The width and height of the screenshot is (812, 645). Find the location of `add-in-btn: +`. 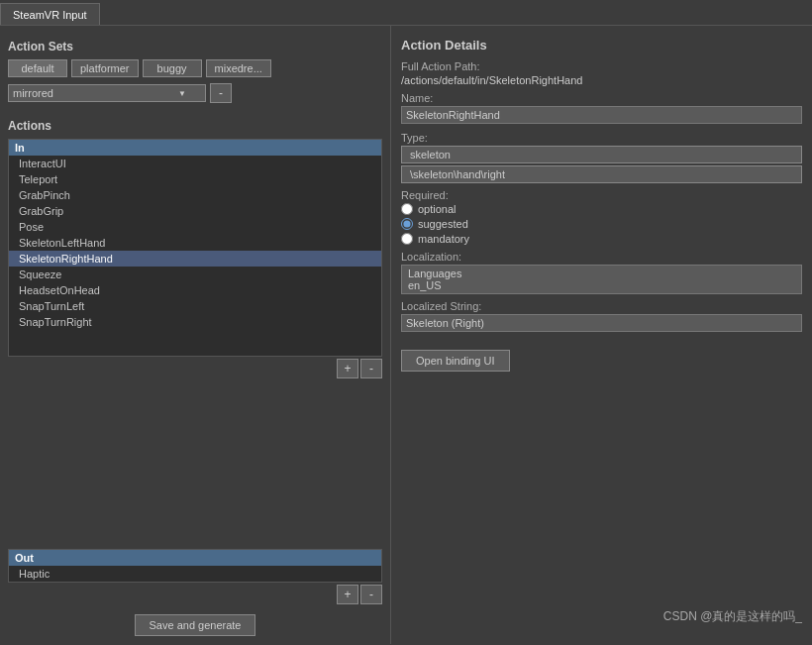

add-in-btn: + is located at coordinates (348, 369).